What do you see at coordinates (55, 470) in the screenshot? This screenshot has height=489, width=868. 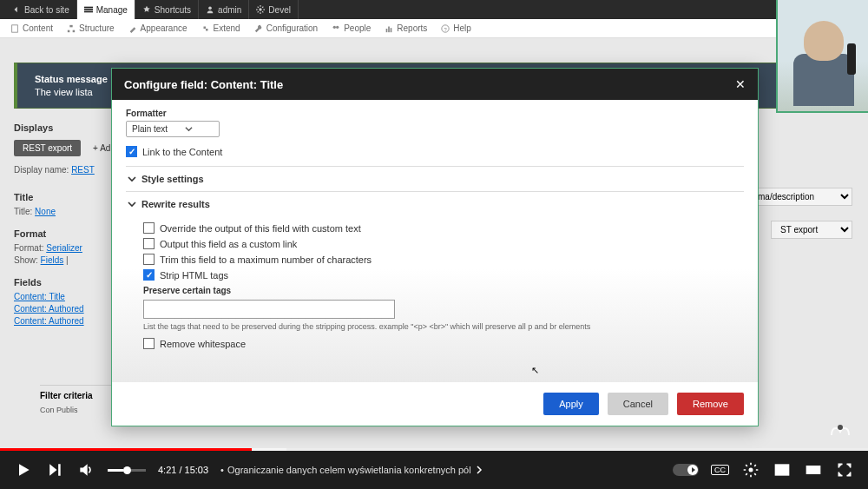 I see `next-button` at bounding box center [55, 470].